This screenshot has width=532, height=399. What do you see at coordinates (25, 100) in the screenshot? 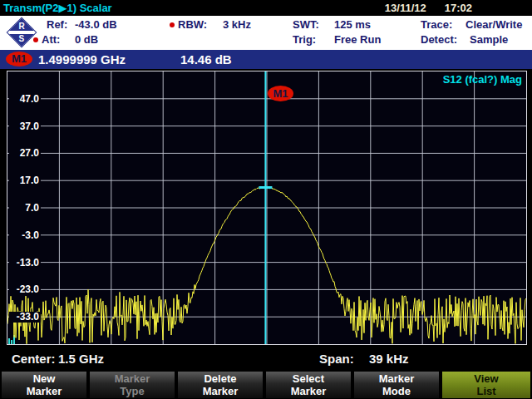
I see `y-axis-tick-label: 47.0` at bounding box center [25, 100].